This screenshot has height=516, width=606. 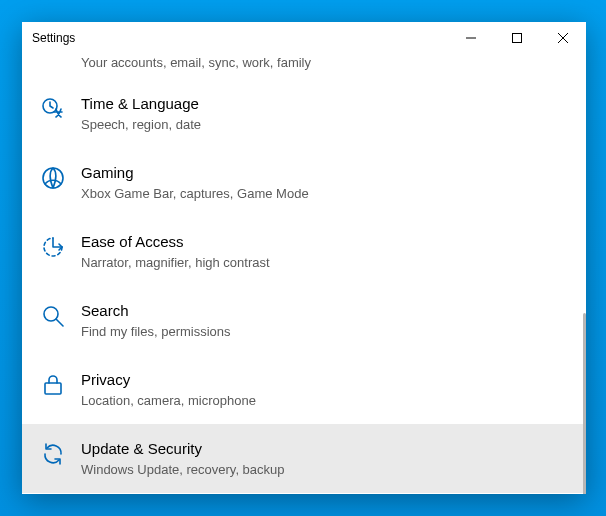 What do you see at coordinates (183, 449) in the screenshot?
I see `item-title: Update & Security` at bounding box center [183, 449].